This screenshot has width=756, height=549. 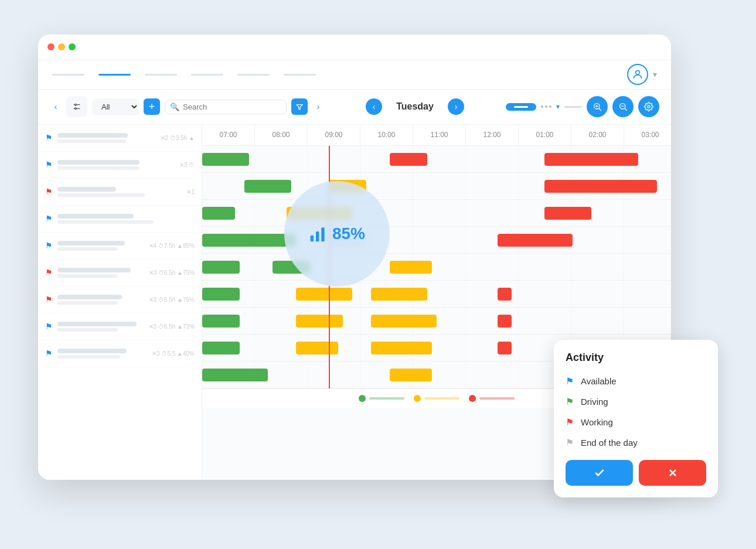 I want to click on zoom-out-button, so click(x=623, y=107).